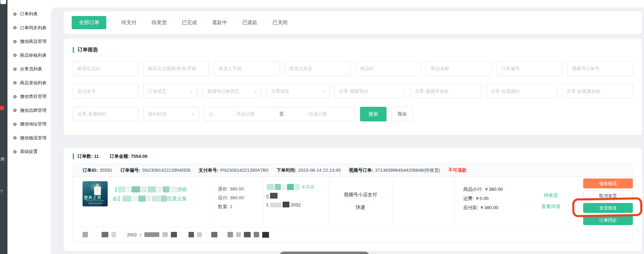 Image resolution: width=644 pixels, height=254 pixels. What do you see at coordinates (247, 69) in the screenshot?
I see `receiver-phone-input` at bounding box center [247, 69].